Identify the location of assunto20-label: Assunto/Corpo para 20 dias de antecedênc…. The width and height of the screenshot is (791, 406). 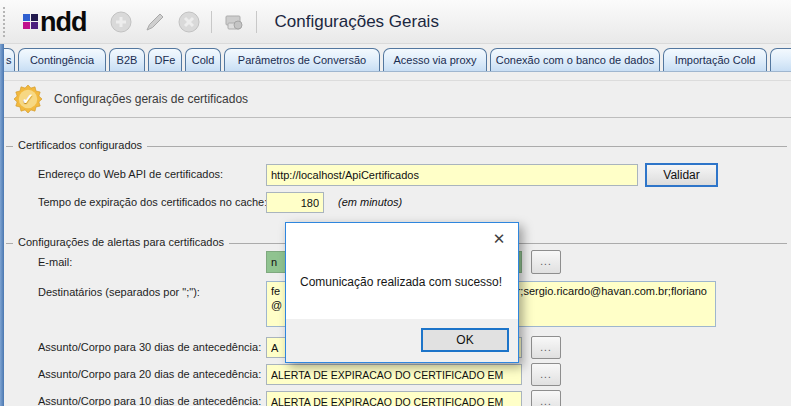
(150, 374).